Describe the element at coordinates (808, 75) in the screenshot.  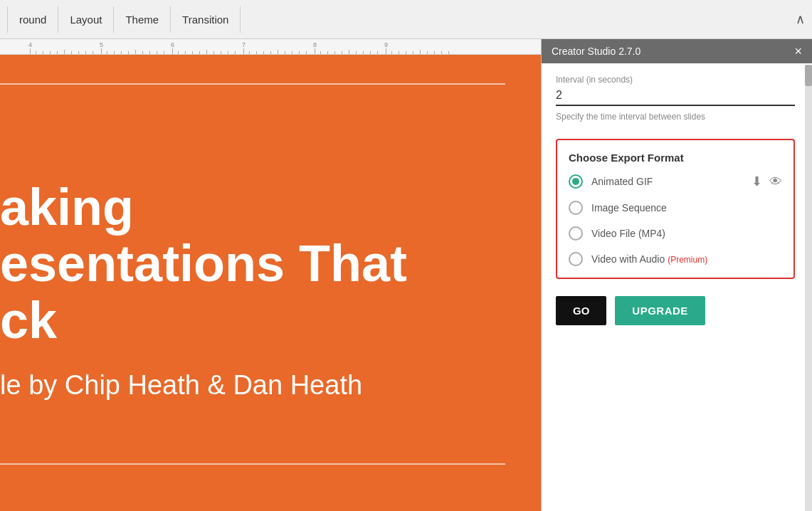
I see `panel-scrollbar-thumb` at that location.